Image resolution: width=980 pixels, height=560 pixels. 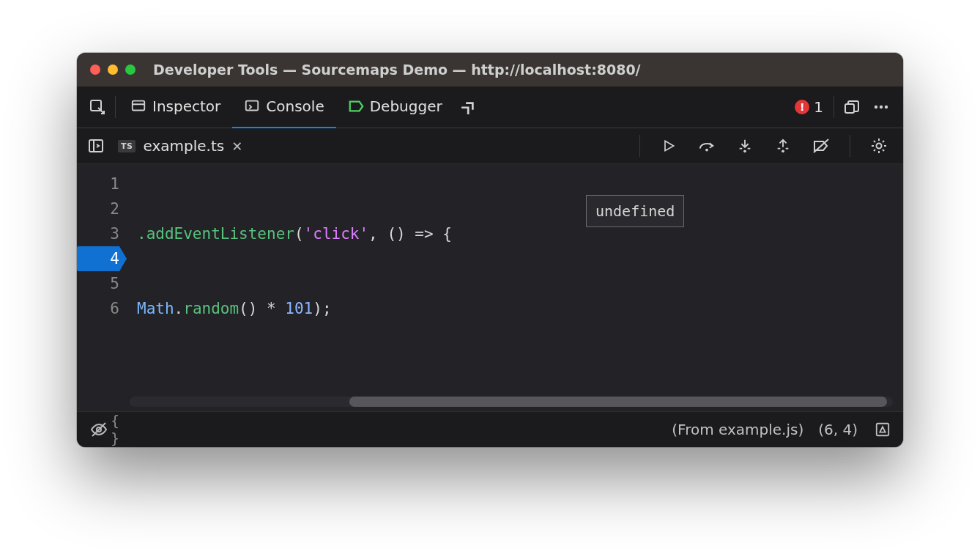 I want to click on cursor-position: (4, 3), so click(x=838, y=430).